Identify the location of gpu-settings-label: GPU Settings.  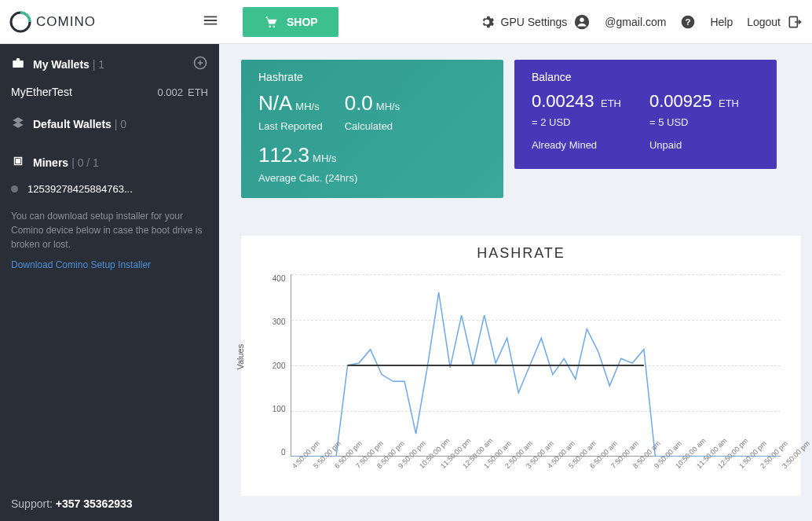
(534, 22).